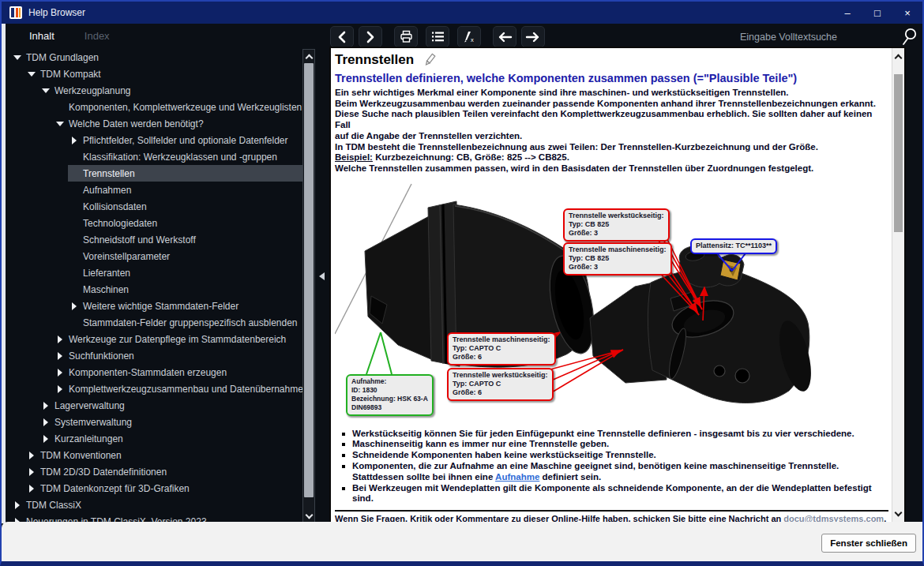 The image size is (924, 566). What do you see at coordinates (155, 189) in the screenshot?
I see `tree-item: Aufnahmen` at bounding box center [155, 189].